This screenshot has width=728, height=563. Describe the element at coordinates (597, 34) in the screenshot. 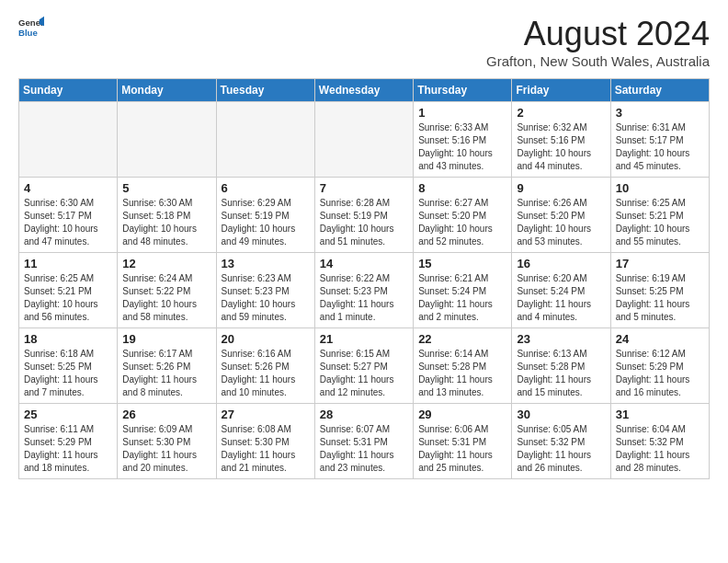

I see `month-year: August 2024` at that location.